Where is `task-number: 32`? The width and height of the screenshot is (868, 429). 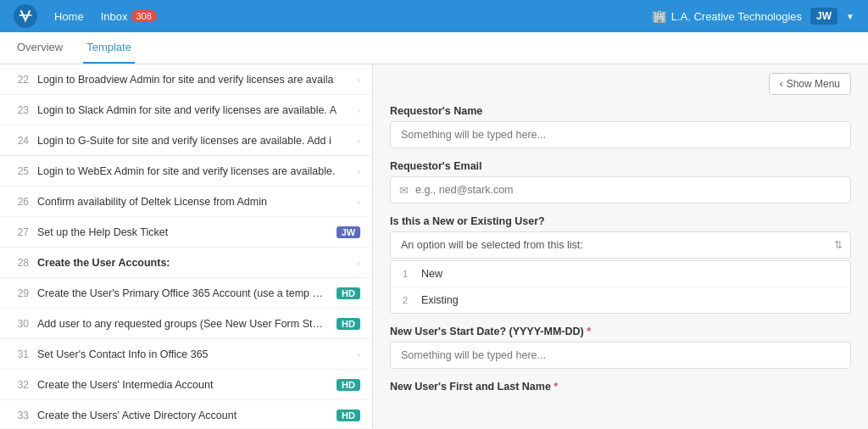 task-number: 32 is located at coordinates (20, 385).